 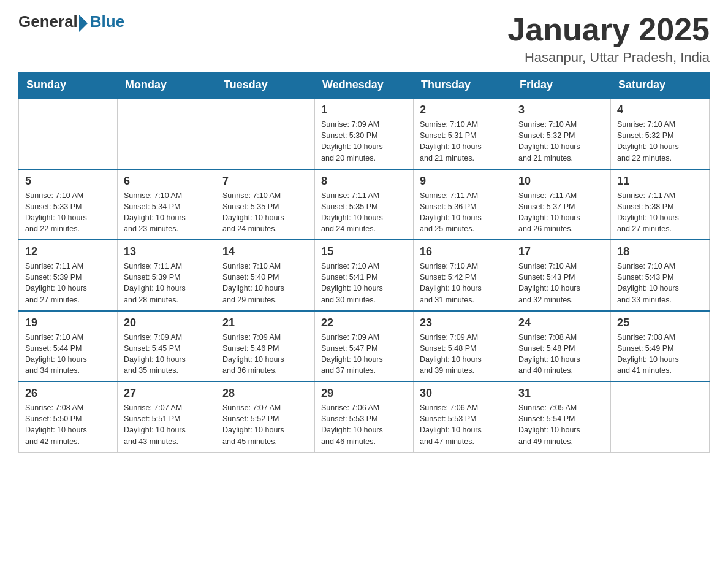 I want to click on day-info: Sunrise: 7:10 AM Sunset: 5:33 PM Dayligh…, so click(x=68, y=212).